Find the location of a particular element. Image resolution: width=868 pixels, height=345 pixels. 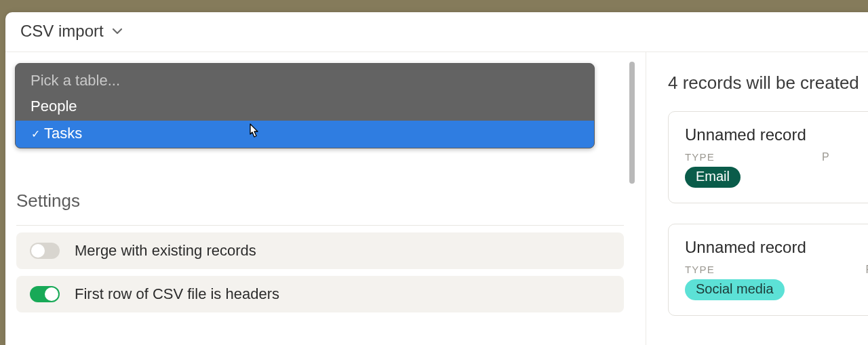

dropdown-option-people: People is located at coordinates (305, 107).